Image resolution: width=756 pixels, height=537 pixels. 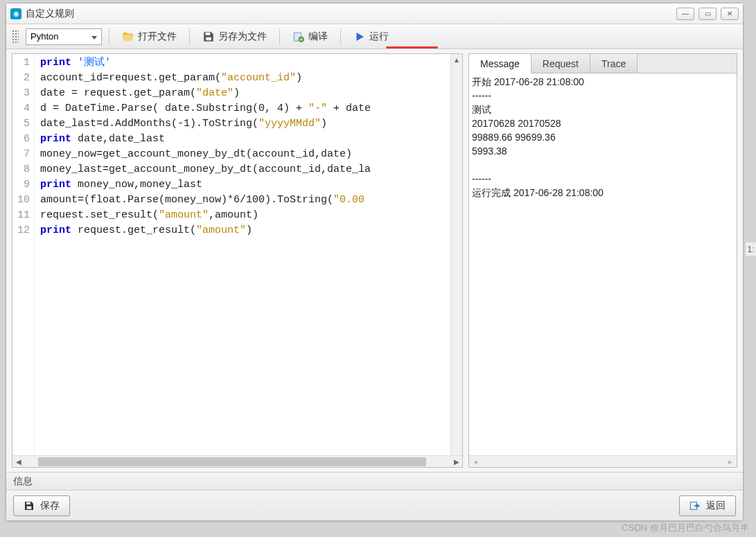 What do you see at coordinates (24, 255) in the screenshot?
I see `line-gutter: 123456789101112` at bounding box center [24, 255].